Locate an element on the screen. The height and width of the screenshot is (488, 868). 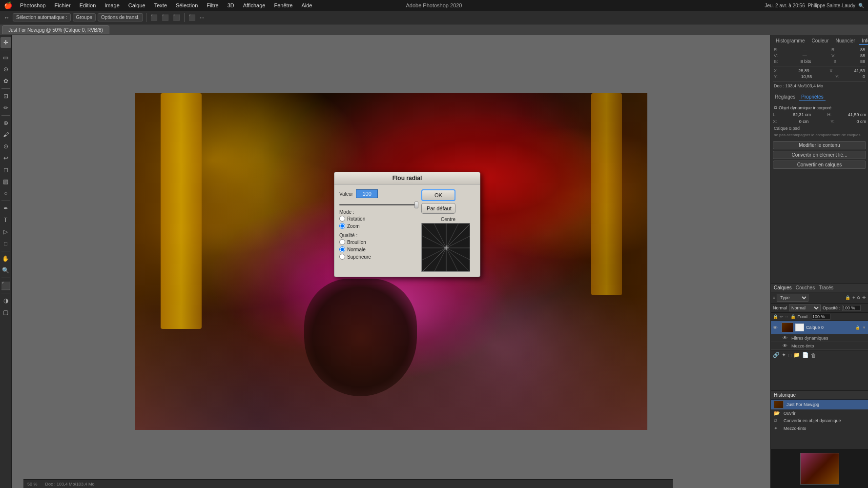
layer-0-eye: 👁 is located at coordinates (776, 328).